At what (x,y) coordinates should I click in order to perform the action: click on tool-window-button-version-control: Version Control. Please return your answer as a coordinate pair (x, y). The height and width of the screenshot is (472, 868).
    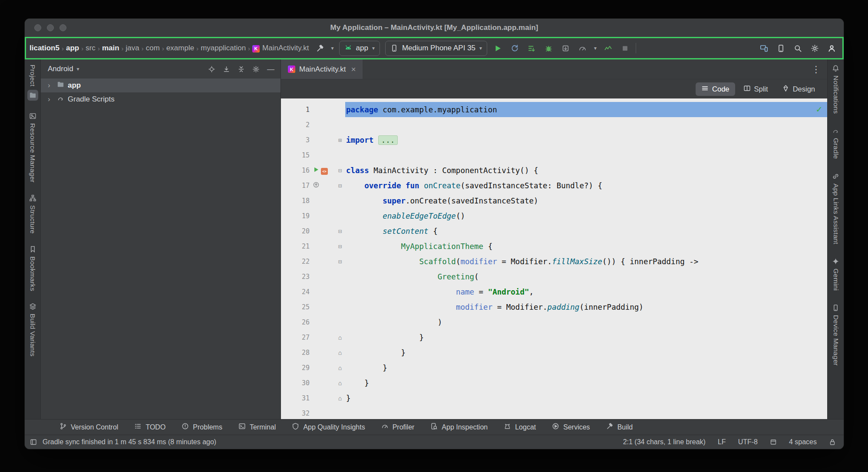
    Looking at the image, I should click on (89, 427).